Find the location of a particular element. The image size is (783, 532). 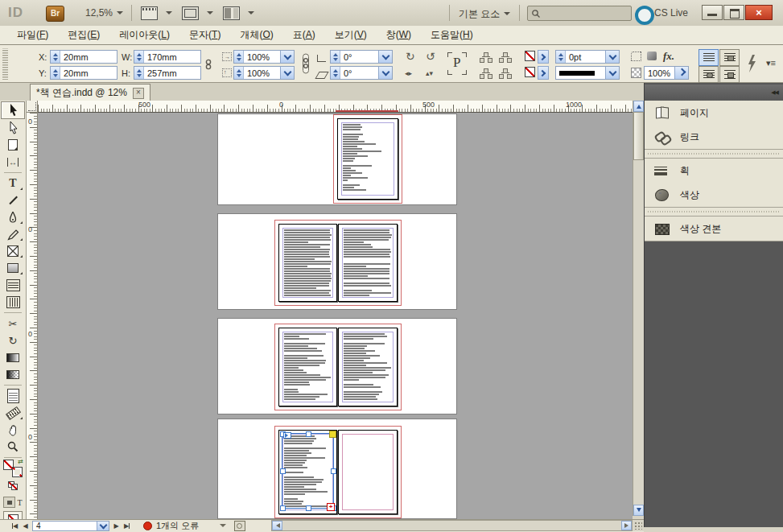

constrain-wh-icon is located at coordinates (208, 64).